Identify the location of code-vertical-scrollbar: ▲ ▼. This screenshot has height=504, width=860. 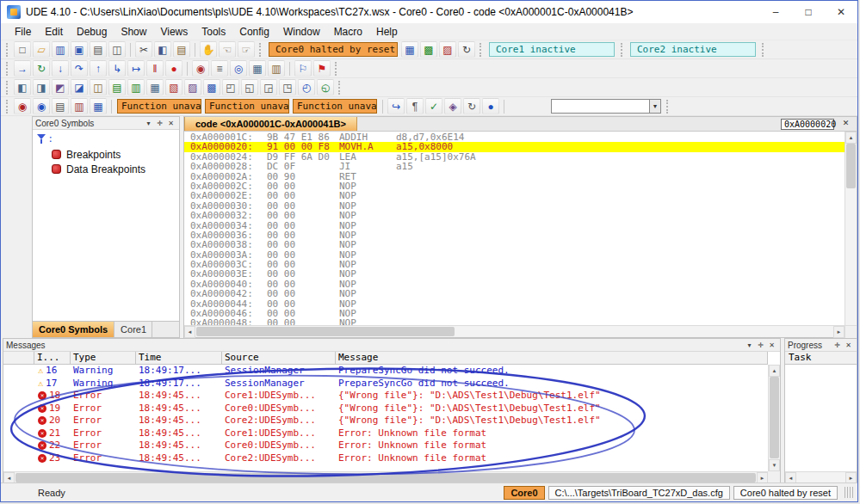
(851, 229).